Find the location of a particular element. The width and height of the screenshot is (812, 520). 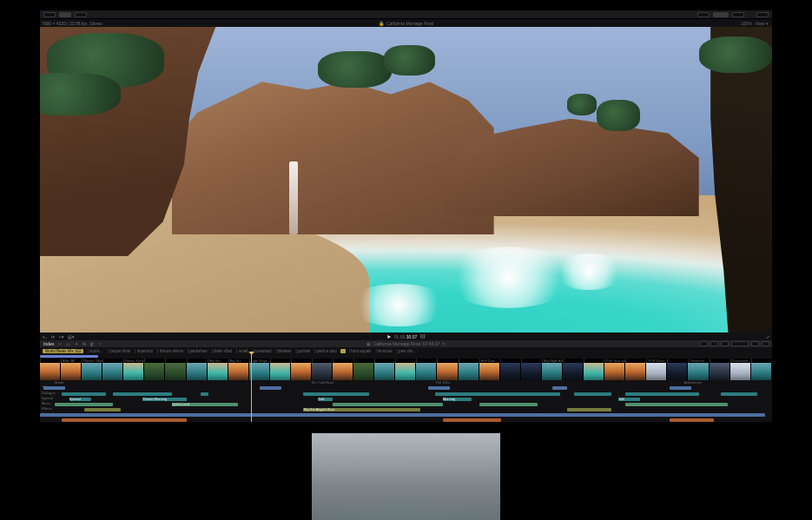

audio-role-lanes: TitlesDialogueSpreadSpreadTheme MorningT… is located at coordinates (406, 404).